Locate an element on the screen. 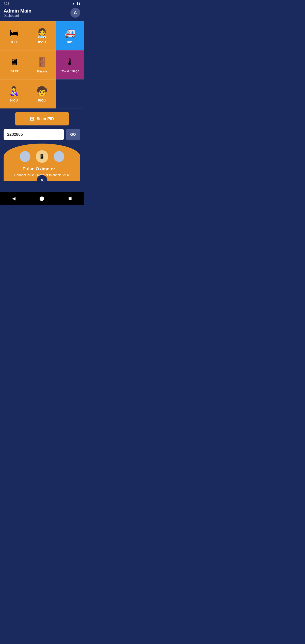 This screenshot has height=644, width=305. wifi-icon: ▲ is located at coordinates (74, 4).